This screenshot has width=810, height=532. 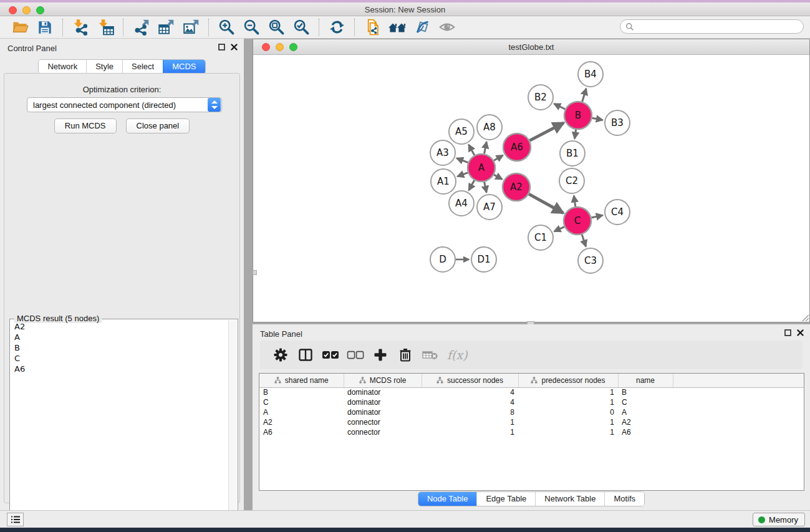 I want to click on table-row: A2connector11A2, so click(x=531, y=422).